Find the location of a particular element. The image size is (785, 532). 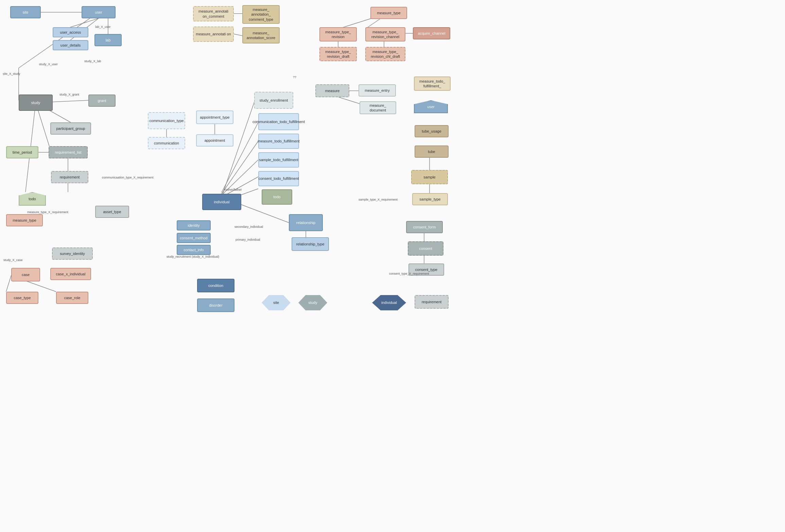

entity-relationship-type: relationship_type is located at coordinates (310, 244).